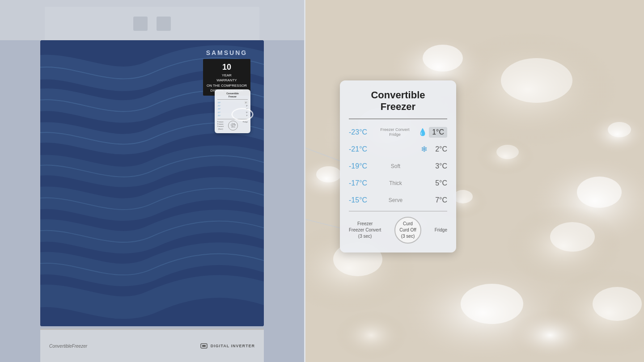  What do you see at coordinates (395, 200) in the screenshot?
I see `temp-label-5: Serve` at bounding box center [395, 200].